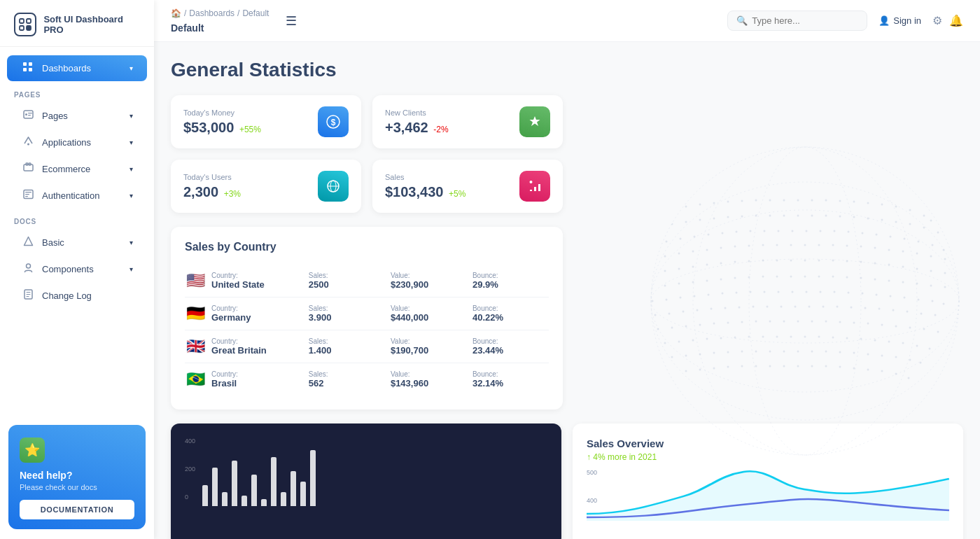 The width and height of the screenshot is (980, 539). Describe the element at coordinates (83, 169) in the screenshot. I see `ecommerce-label: Ecommerce` at that location.